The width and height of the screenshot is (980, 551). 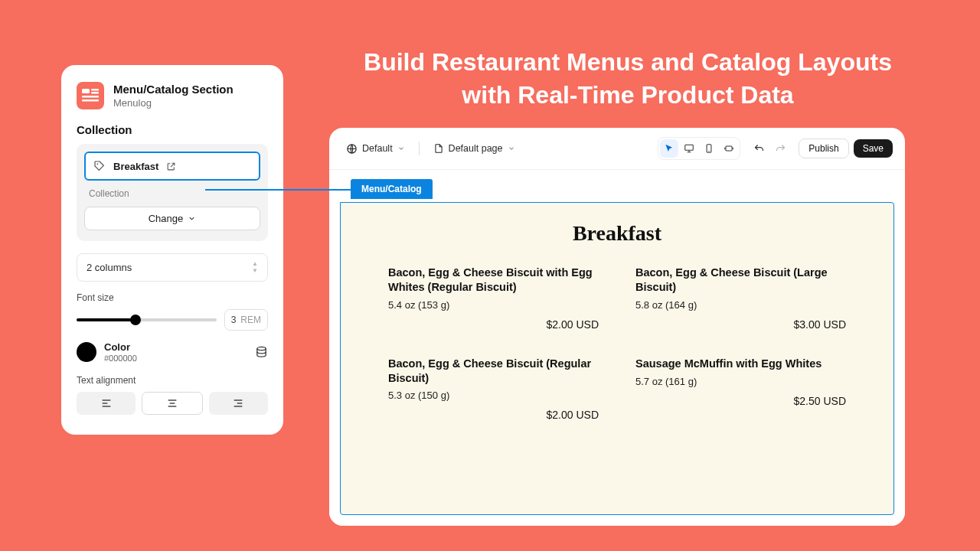 What do you see at coordinates (759, 148) in the screenshot?
I see `undo-button` at bounding box center [759, 148].